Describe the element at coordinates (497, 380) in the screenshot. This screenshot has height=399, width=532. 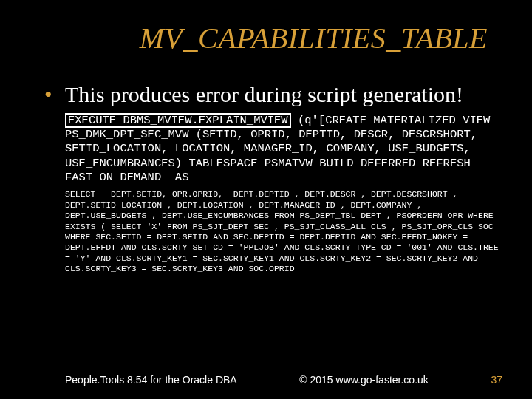
I see `page-number: 37` at that location.